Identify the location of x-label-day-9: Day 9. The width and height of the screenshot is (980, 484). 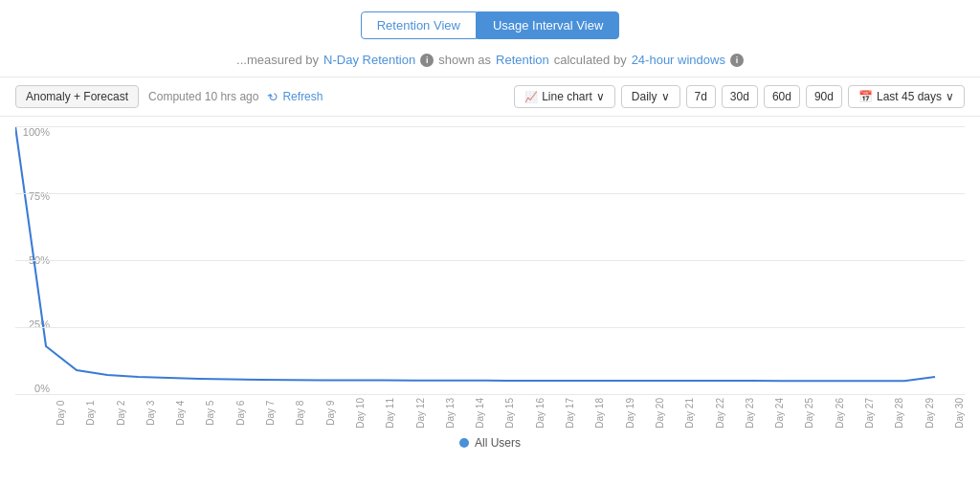
(331, 413).